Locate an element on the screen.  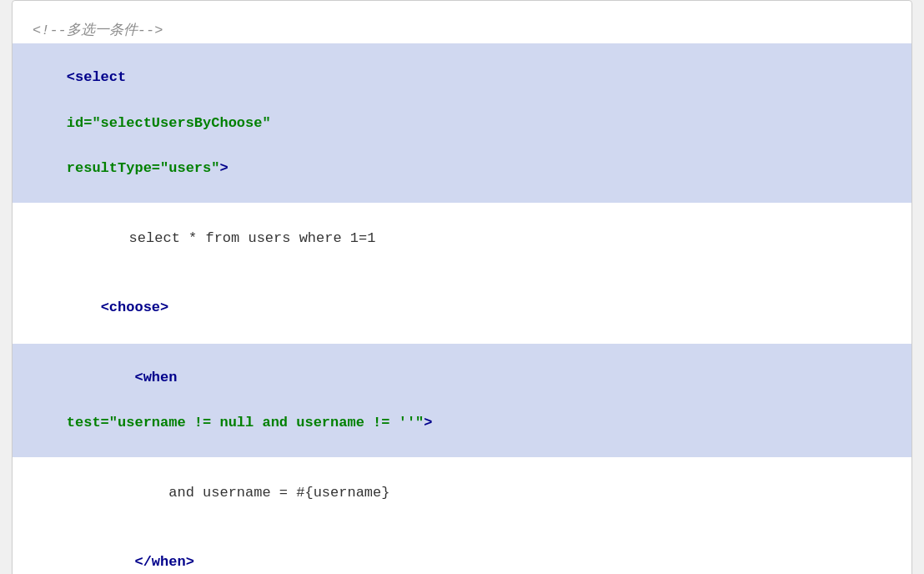
id-attr: id= is located at coordinates (80, 123).